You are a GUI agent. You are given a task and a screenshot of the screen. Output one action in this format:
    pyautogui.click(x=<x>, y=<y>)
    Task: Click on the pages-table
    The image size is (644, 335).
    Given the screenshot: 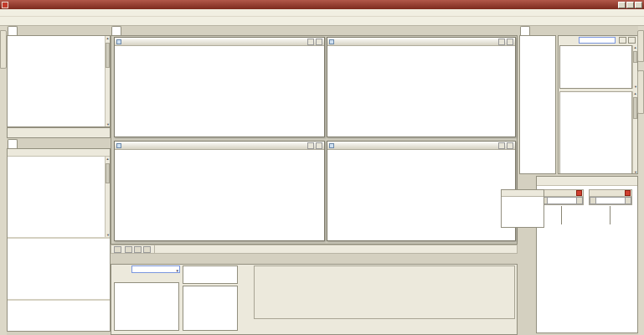 What is the action you would take?
    pyautogui.click(x=59, y=270)
    